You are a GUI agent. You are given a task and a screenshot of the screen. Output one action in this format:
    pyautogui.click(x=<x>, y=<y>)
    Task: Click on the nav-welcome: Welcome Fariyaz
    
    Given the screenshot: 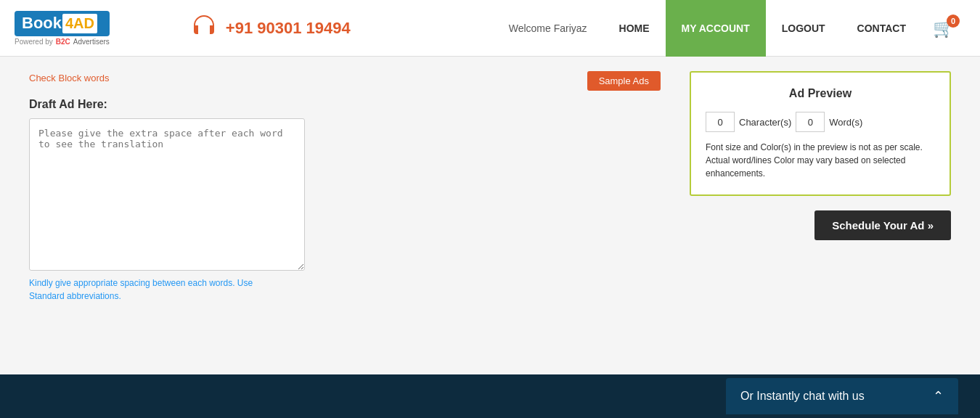 What is the action you would take?
    pyautogui.click(x=548, y=28)
    